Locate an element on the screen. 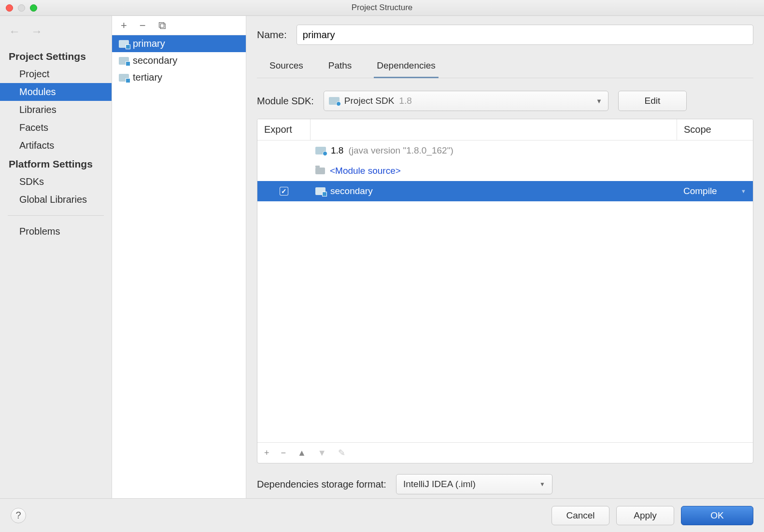 This screenshot has width=764, height=532. export-checkbox: ✓ is located at coordinates (284, 191).